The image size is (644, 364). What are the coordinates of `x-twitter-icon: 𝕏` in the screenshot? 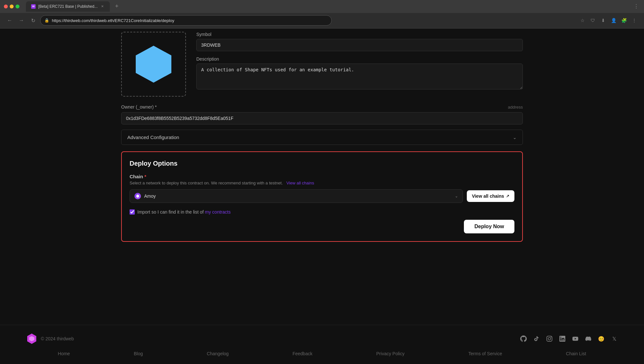 It's located at (614, 339).